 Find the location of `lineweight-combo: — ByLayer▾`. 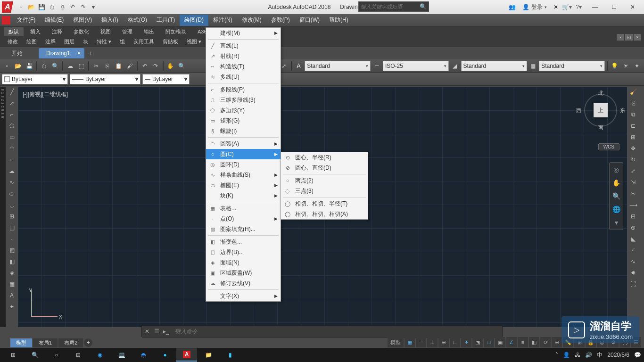

lineweight-combo: — ByLayer▾ is located at coordinates (166, 79).